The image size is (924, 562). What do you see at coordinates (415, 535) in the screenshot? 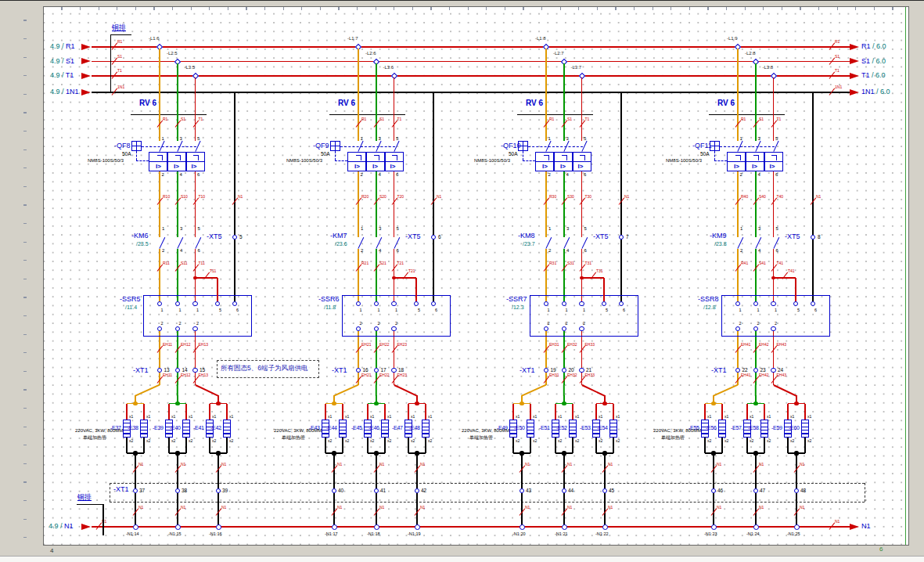
I see `busbar-terminal-label: -N1:19` at bounding box center [415, 535].